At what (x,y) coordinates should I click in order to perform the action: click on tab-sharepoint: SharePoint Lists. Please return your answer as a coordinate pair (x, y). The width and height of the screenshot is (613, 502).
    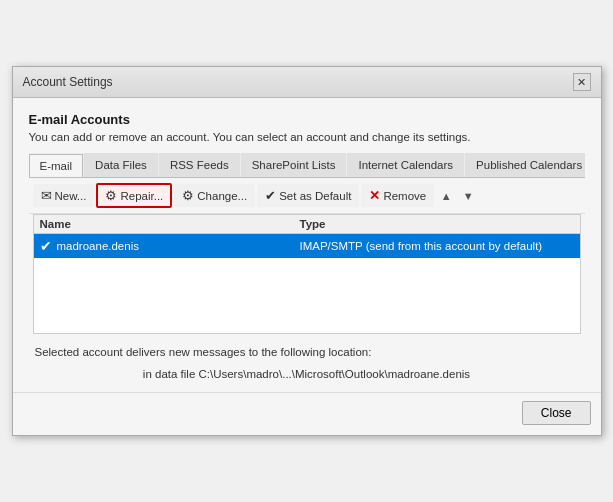
    Looking at the image, I should click on (294, 165).